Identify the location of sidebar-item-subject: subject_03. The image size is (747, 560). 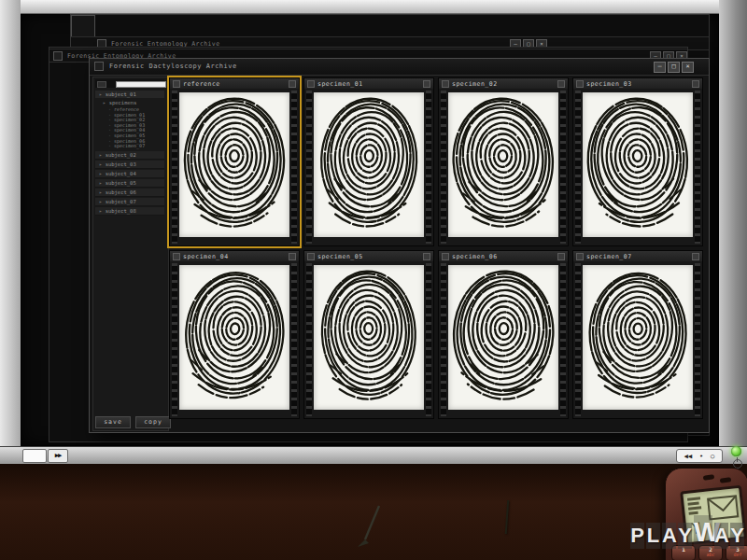
(130, 164).